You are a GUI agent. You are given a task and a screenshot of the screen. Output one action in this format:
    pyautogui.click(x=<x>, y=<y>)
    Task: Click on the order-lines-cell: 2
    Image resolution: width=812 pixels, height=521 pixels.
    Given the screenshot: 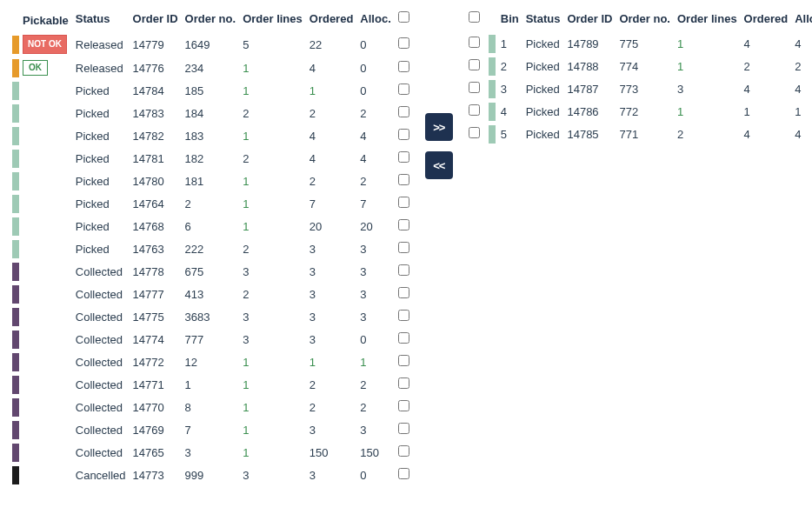 What is the action you would take?
    pyautogui.click(x=273, y=113)
    